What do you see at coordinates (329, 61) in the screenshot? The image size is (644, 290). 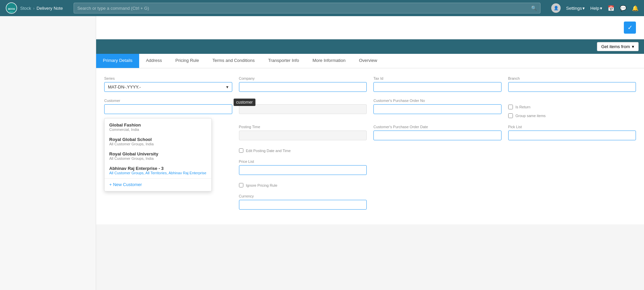 I see `tab-more-information: More Information` at bounding box center [329, 61].